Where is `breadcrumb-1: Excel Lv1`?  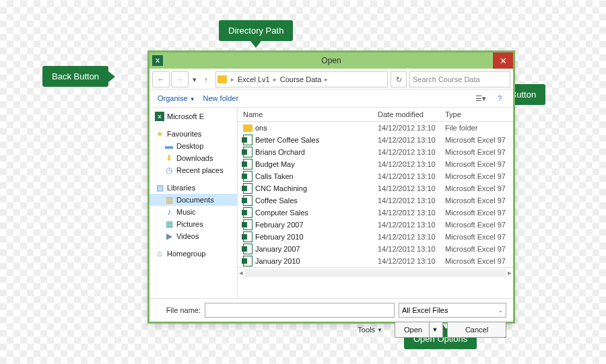 breadcrumb-1: Excel Lv1 is located at coordinates (254, 79).